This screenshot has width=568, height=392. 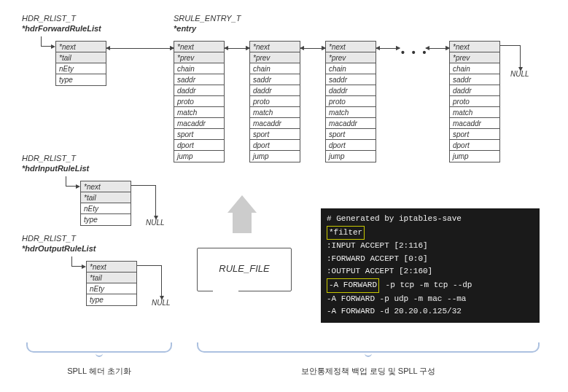 What do you see at coordinates (61, 23) in the screenshot?
I see `label-hdr-forward: HDR_RLIST_T *hdrForwardRuleList` at bounding box center [61, 23].